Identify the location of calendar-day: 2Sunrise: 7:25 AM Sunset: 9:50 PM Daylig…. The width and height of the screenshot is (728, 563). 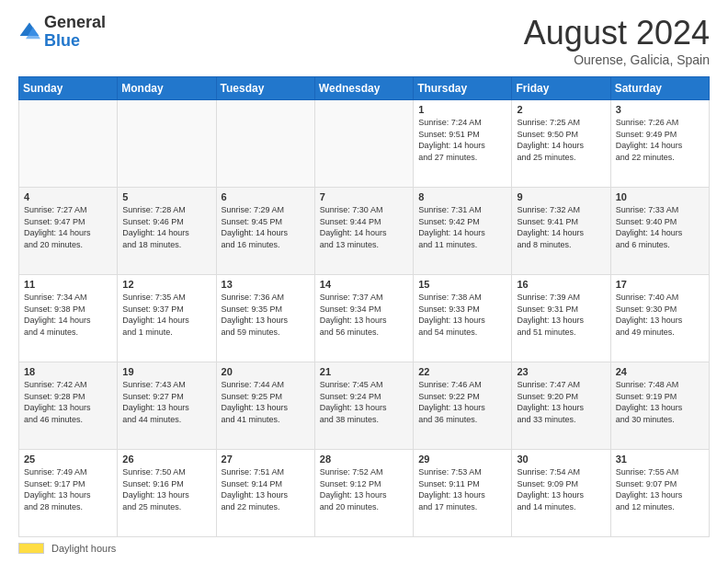
(561, 144).